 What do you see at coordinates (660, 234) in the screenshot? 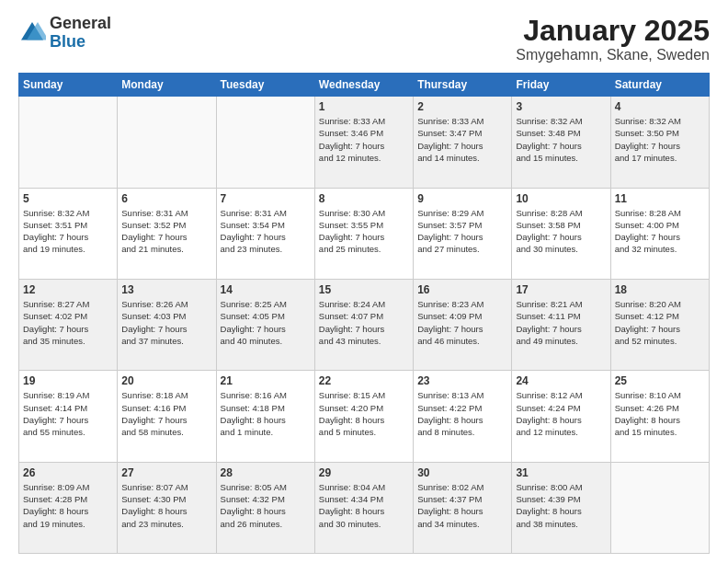
I see `table-row: 11Sunrise: 8:28 AM Sunset: 4:00 PM Dayli…` at bounding box center [660, 234].